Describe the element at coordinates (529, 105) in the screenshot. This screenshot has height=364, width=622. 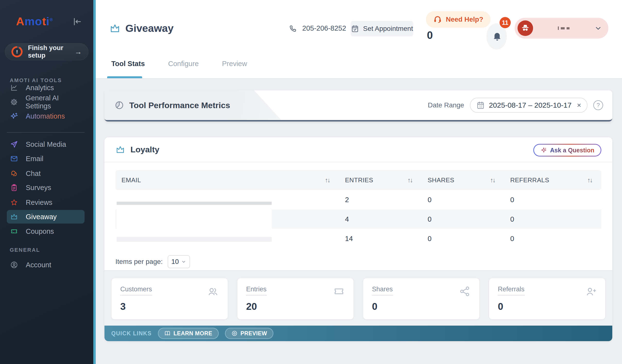
I see `date-range-input: 12 2025-08-17 – 2025-10-17 ×` at that location.